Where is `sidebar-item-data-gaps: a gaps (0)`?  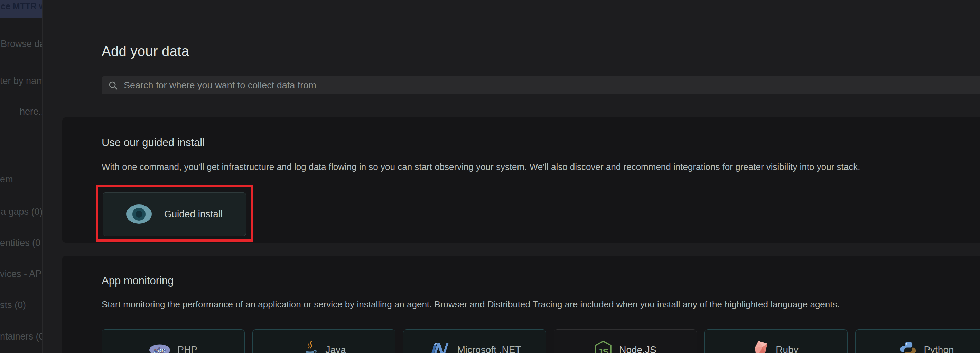
sidebar-item-data-gaps: a gaps (0) is located at coordinates (22, 212).